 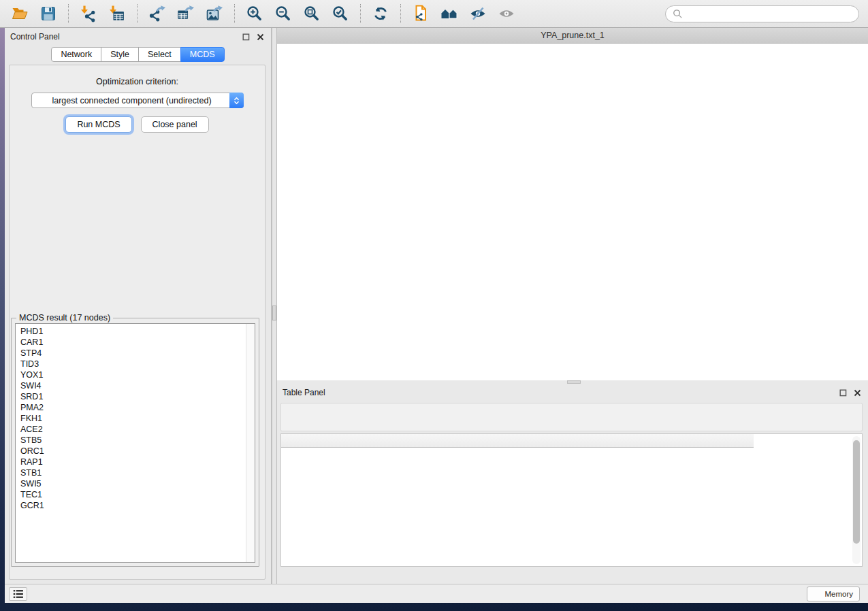 I want to click on mcds-result-item: ORC1, so click(x=133, y=451).